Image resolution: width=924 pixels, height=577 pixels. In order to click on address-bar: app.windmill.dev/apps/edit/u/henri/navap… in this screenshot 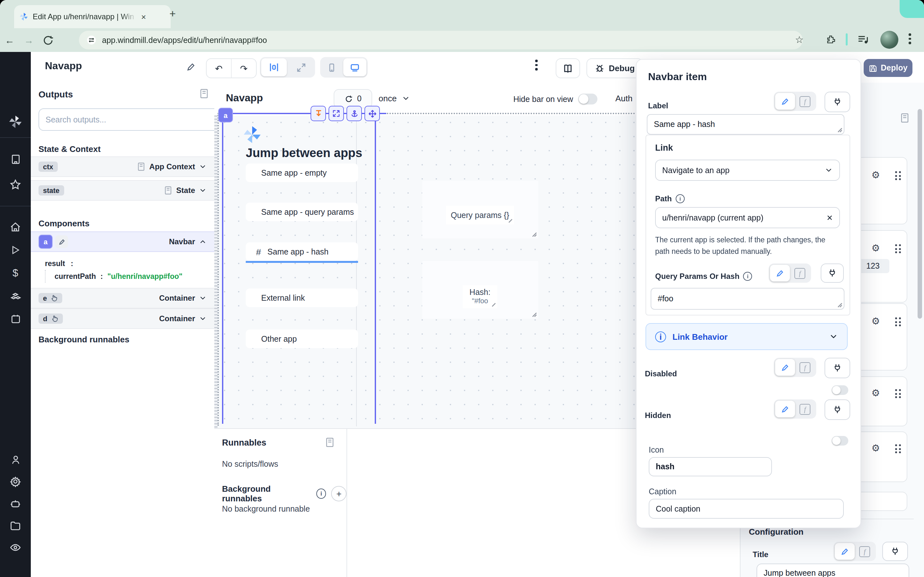, I will do `click(441, 40)`.